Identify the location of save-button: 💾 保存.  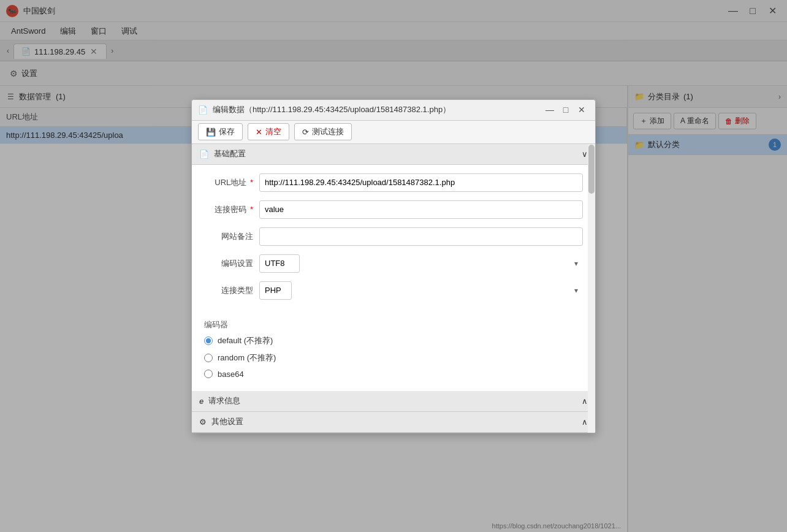
(221, 132).